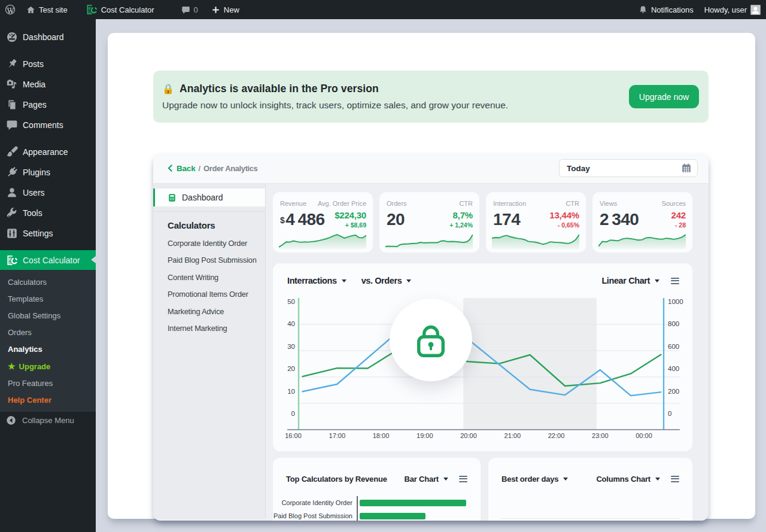  What do you see at coordinates (279, 89) in the screenshot?
I see `notice-title: Analytics is available in the Pro versio…` at bounding box center [279, 89].